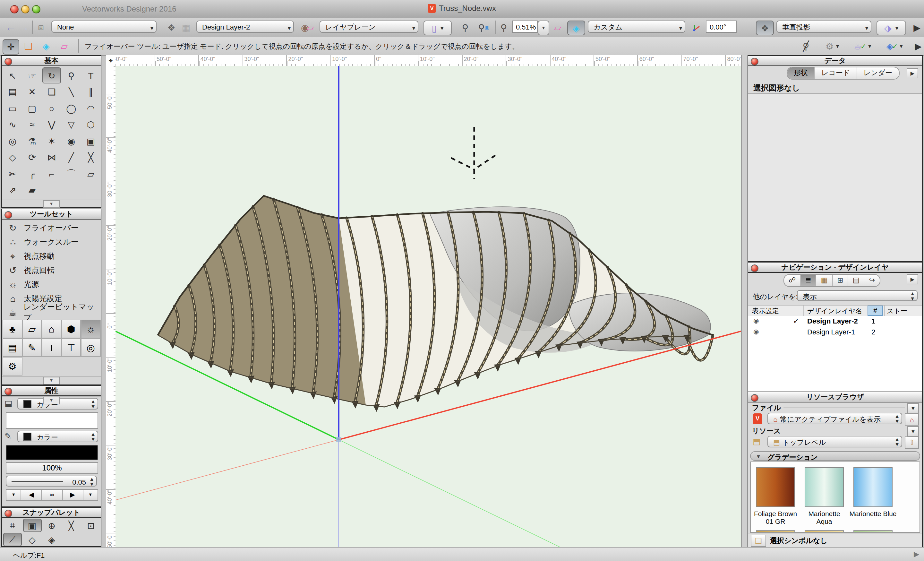 The image size is (924, 561). What do you see at coordinates (71, 329) in the screenshot?
I see `solids-tools-icon: ⬢` at bounding box center [71, 329].